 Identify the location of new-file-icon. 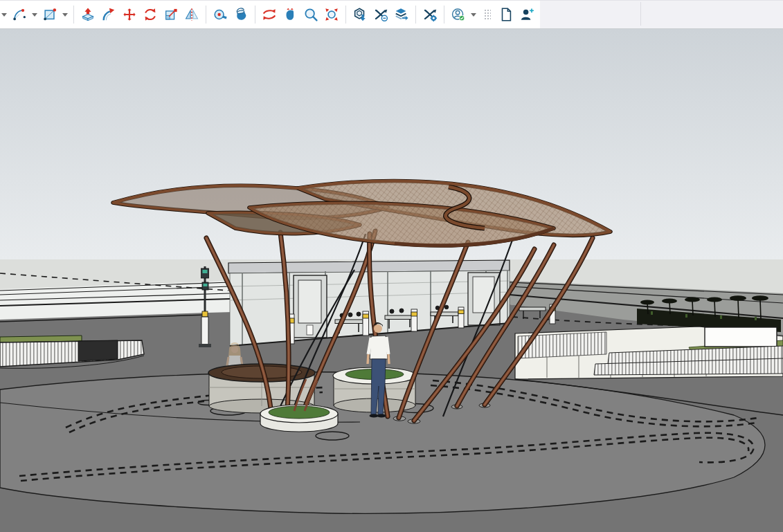
(506, 15).